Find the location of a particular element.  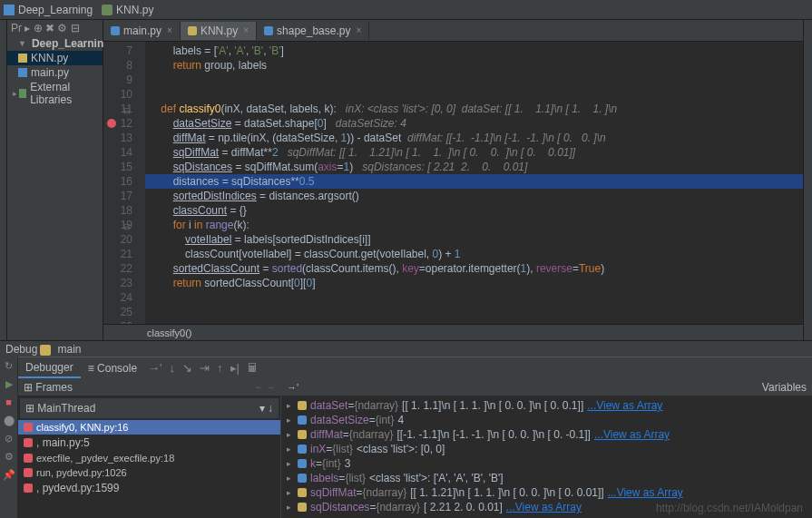

breakpoint-icon is located at coordinates (112, 123).